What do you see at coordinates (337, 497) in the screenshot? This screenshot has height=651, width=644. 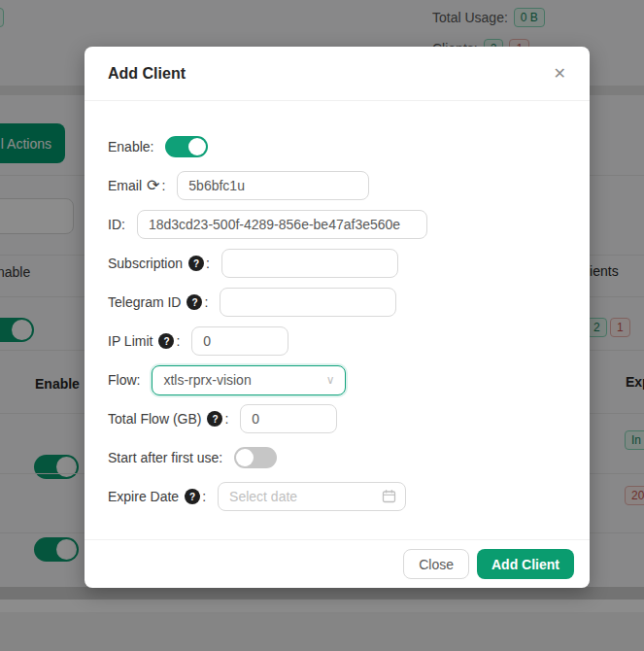 I see `expire-date-row: Expire Date ? :` at bounding box center [337, 497].